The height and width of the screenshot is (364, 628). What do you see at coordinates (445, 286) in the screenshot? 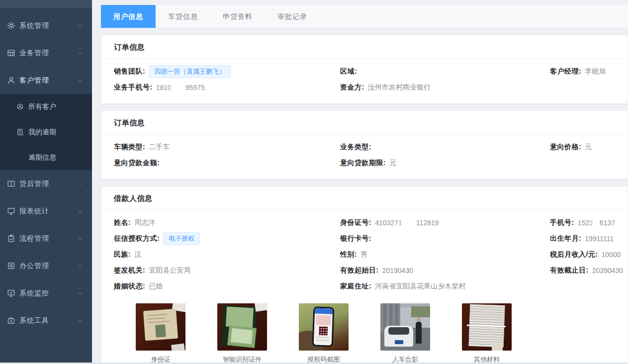
I see `field: 家庭住址:河南省宜阳县花果山乡木柴村` at bounding box center [445, 286].